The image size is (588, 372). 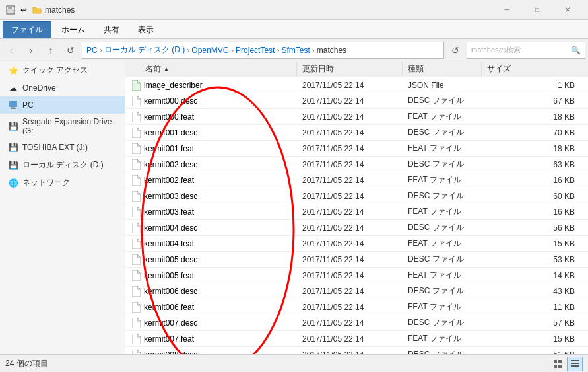 I want to click on file-name-cell: kermit002.feat, so click(x=211, y=180).